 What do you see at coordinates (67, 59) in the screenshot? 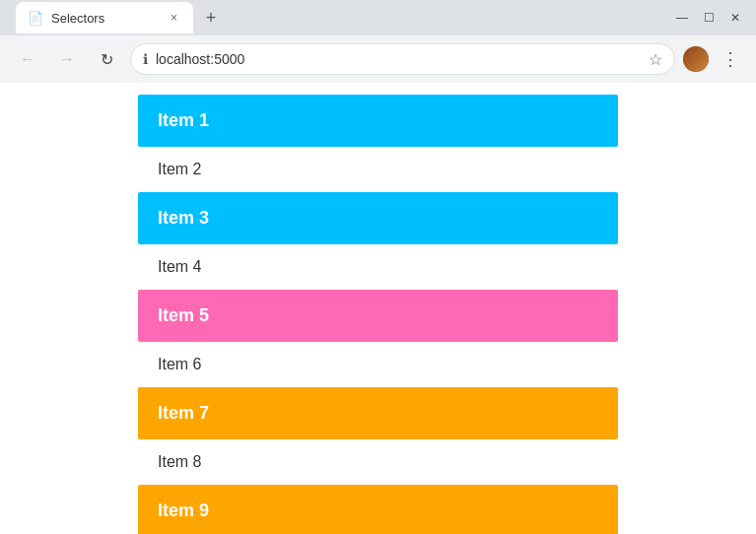
I see `forward-button: →` at bounding box center [67, 59].